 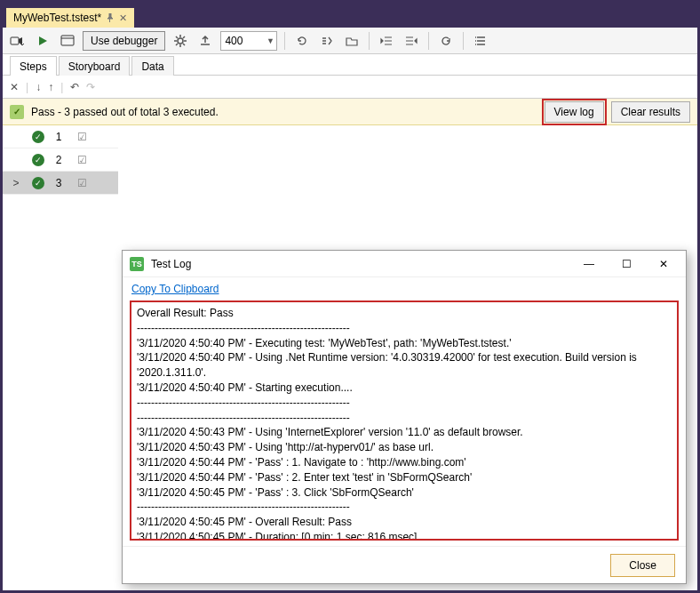 What do you see at coordinates (350, 65) in the screenshot?
I see `subtab-strip: Steps Storyboard Data` at bounding box center [350, 65].